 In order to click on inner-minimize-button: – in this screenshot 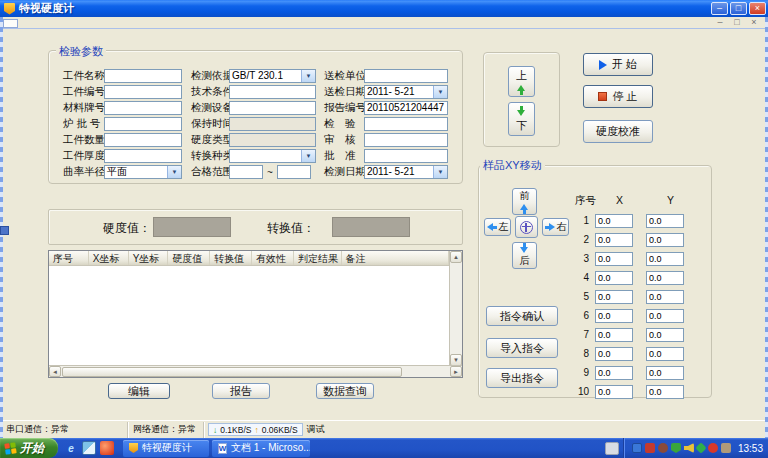, I will do `click(720, 23)`.